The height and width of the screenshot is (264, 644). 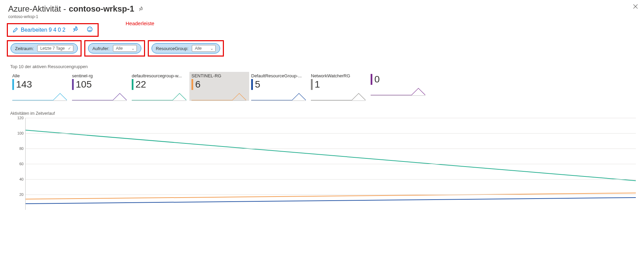 What do you see at coordinates (339, 87) in the screenshot?
I see `resource-group-tile: NetworkWatcherRG 1` at bounding box center [339, 87].